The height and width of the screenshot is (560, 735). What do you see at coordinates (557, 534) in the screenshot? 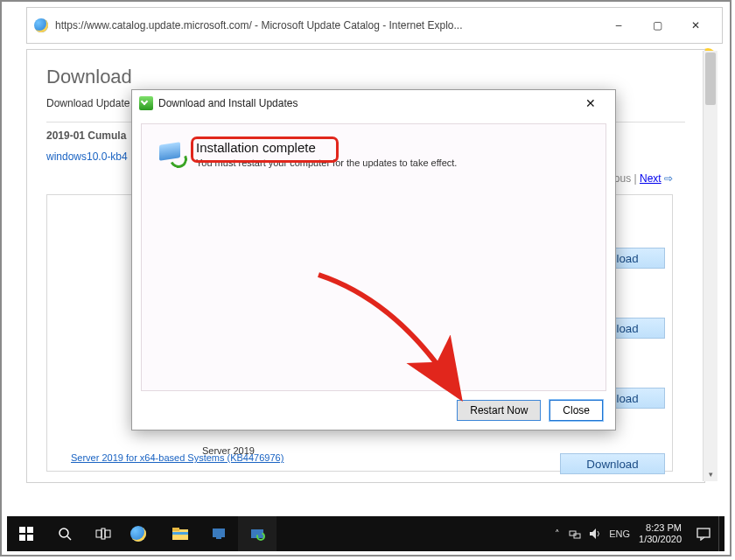
I see `tray-chevron-up-icon: ˄` at bounding box center [557, 534].